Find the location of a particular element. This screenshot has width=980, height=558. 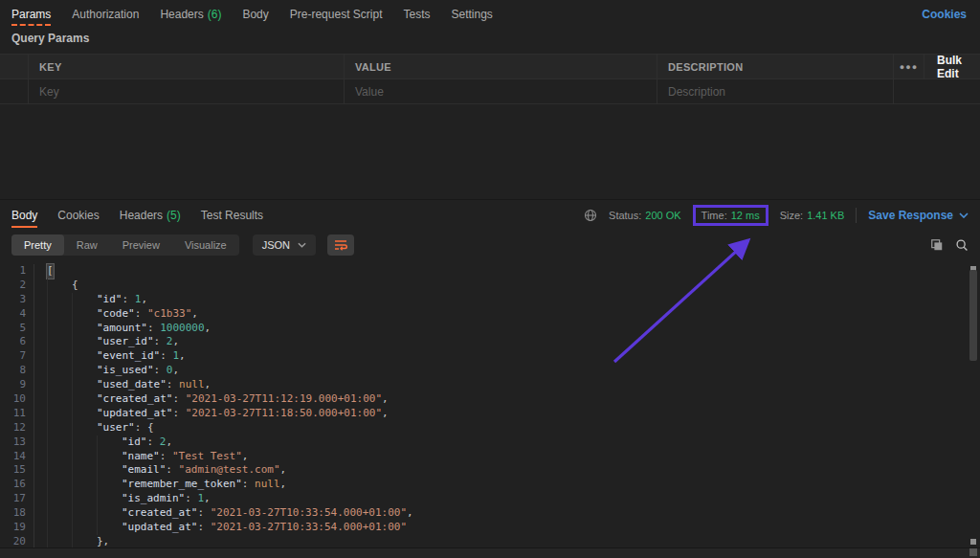

line-content: }, is located at coordinates (72, 542).